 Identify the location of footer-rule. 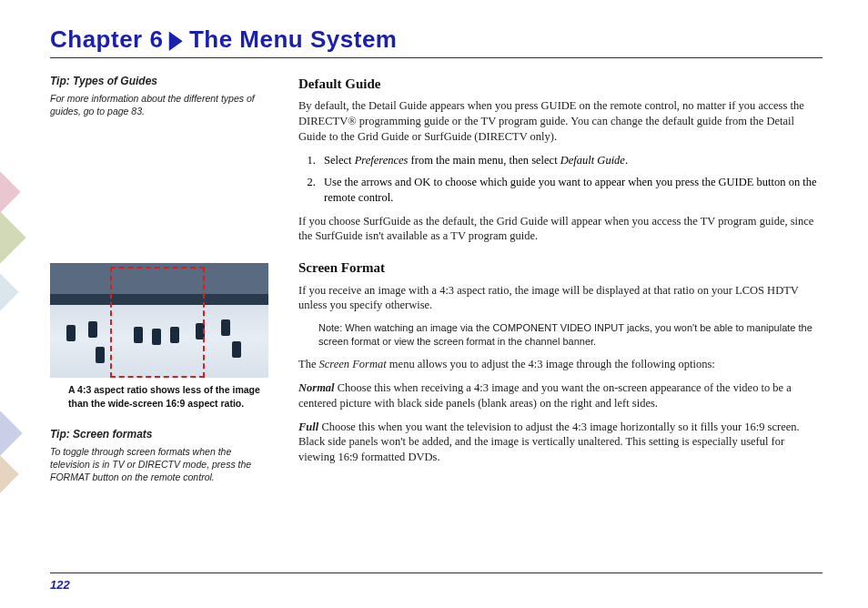
(437, 573).